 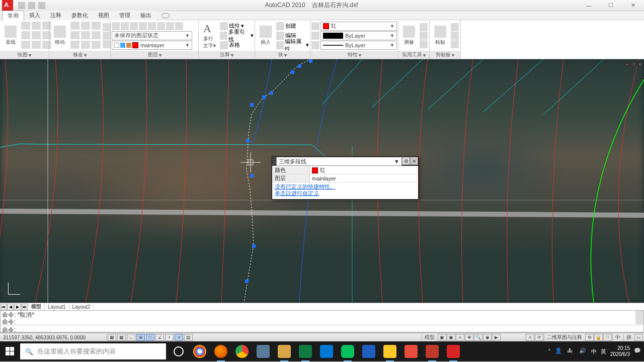 What do you see at coordinates (359, 26) in the screenshot?
I see `color-combo: 红▼` at bounding box center [359, 26].